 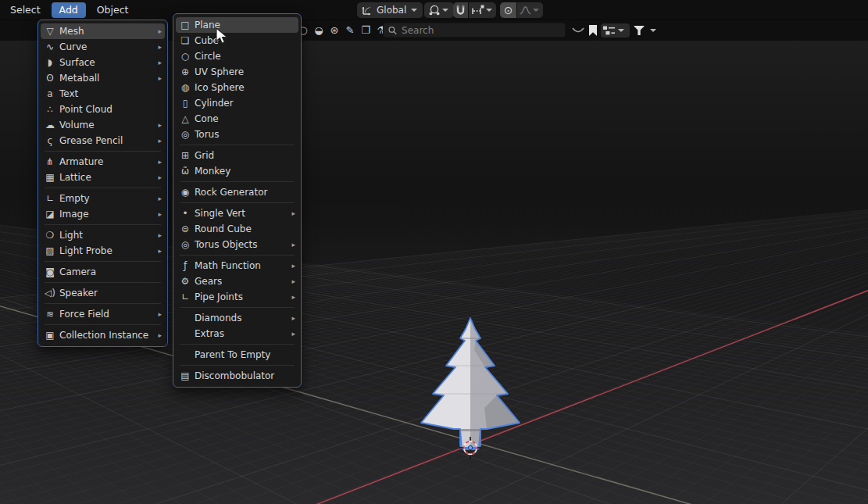 What do you see at coordinates (609, 30) in the screenshot?
I see `display-mode-icon` at bounding box center [609, 30].